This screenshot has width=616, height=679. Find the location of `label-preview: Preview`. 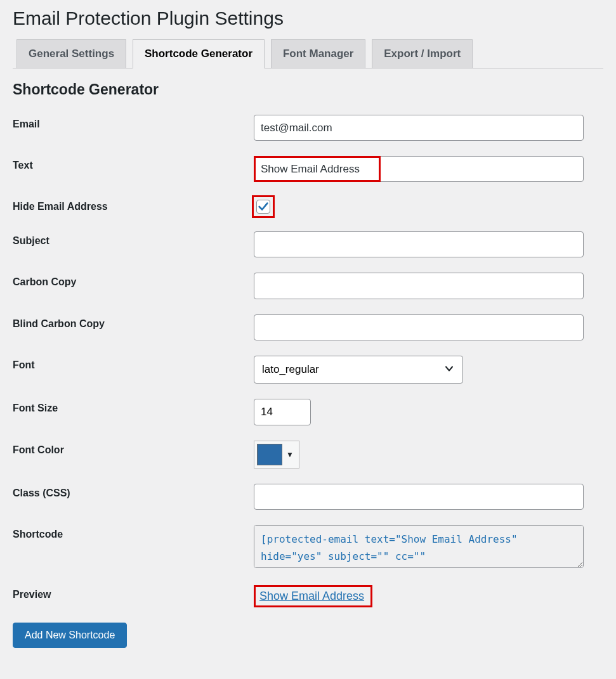

label-preview: Preview is located at coordinates (133, 596).